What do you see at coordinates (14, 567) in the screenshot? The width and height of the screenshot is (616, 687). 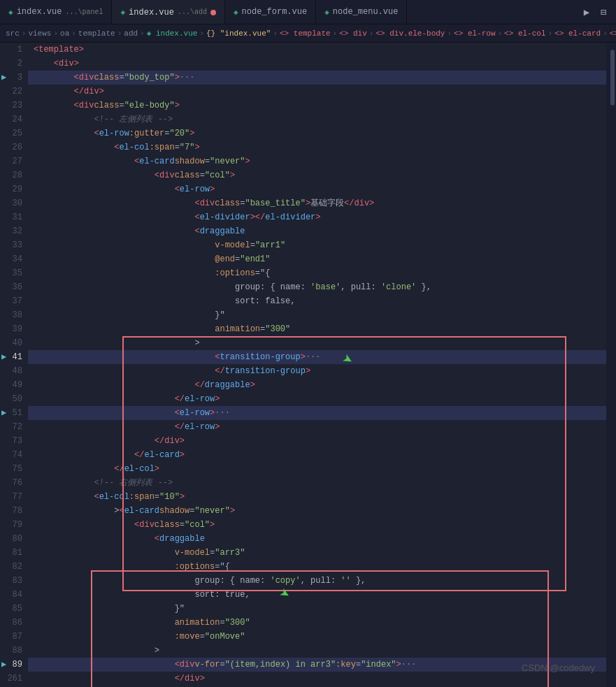 I see `ln-82: 82` at bounding box center [14, 567].